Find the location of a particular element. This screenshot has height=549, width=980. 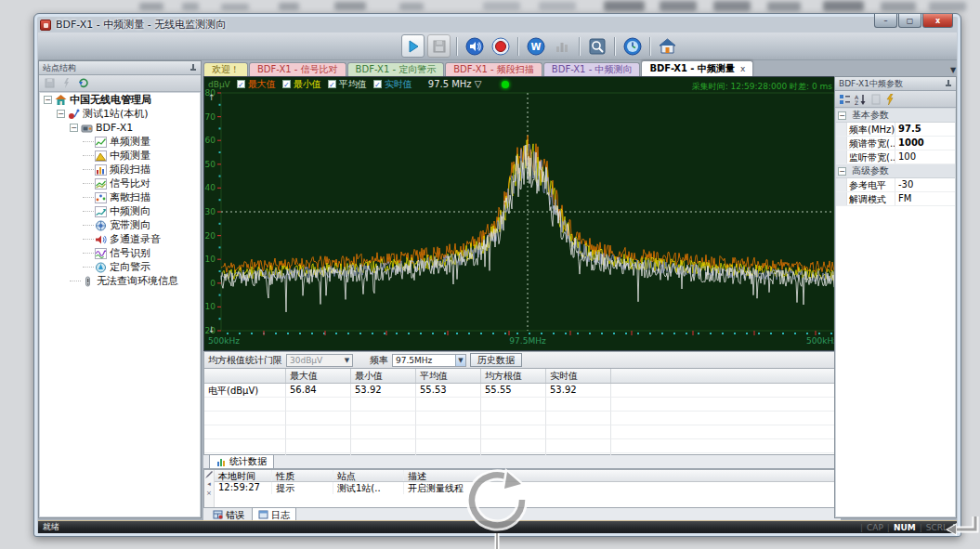

list-item: 12:59:27提示测试1站(..开启测量线程 is located at coordinates (528, 489).